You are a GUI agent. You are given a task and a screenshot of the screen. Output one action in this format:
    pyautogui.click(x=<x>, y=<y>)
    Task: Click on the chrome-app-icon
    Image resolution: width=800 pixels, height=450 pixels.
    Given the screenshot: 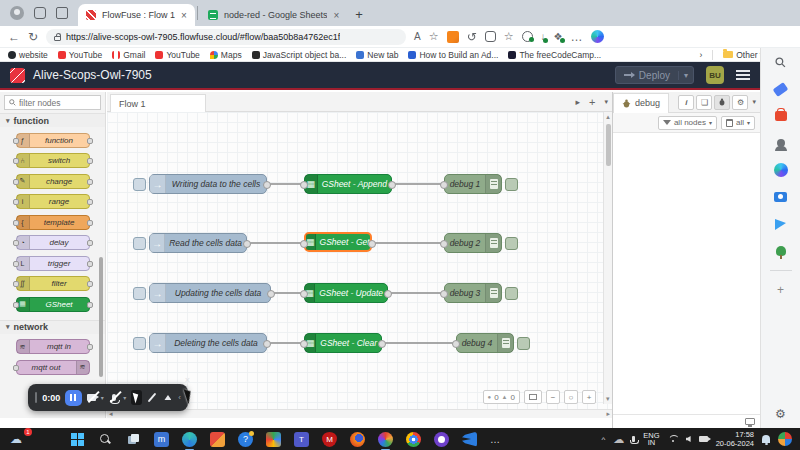 What is the action you would take?
    pyautogui.click(x=414, y=440)
    